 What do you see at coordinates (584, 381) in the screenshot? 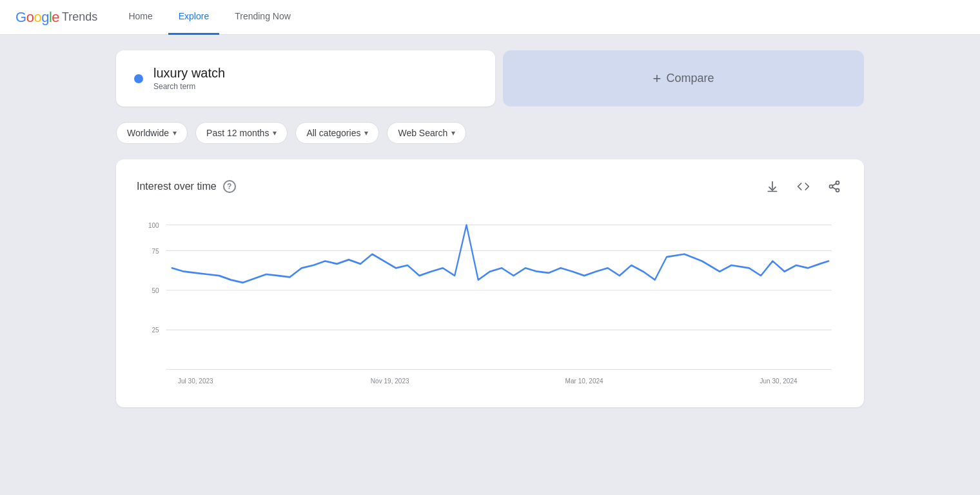
I see `x-label-mar: Mar 10, 2024` at bounding box center [584, 381].